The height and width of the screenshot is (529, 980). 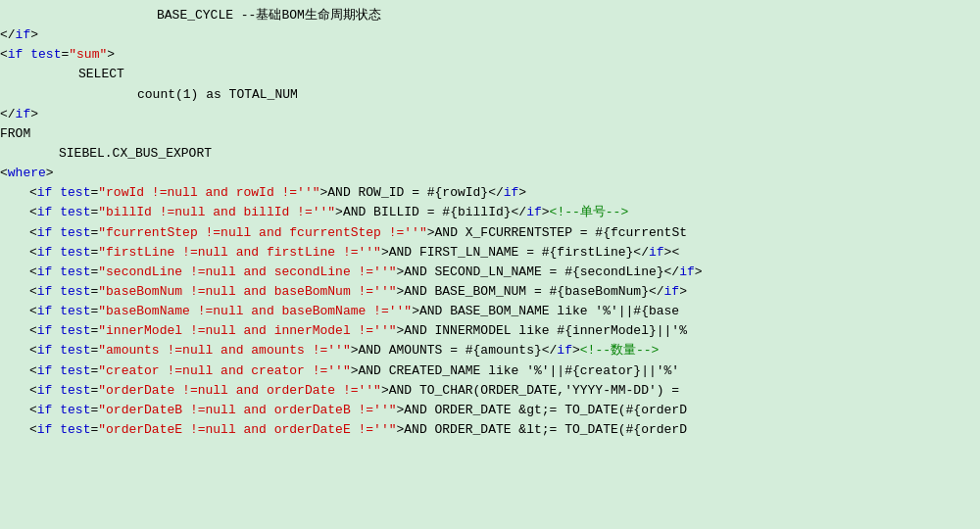 What do you see at coordinates (490, 213) in the screenshot?
I see `code-line: <if test="billId !=null and billId !=''"…` at bounding box center [490, 213].